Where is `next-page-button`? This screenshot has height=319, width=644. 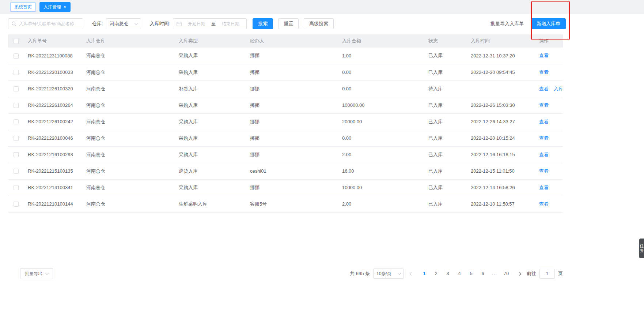 next-page-button is located at coordinates (519, 274).